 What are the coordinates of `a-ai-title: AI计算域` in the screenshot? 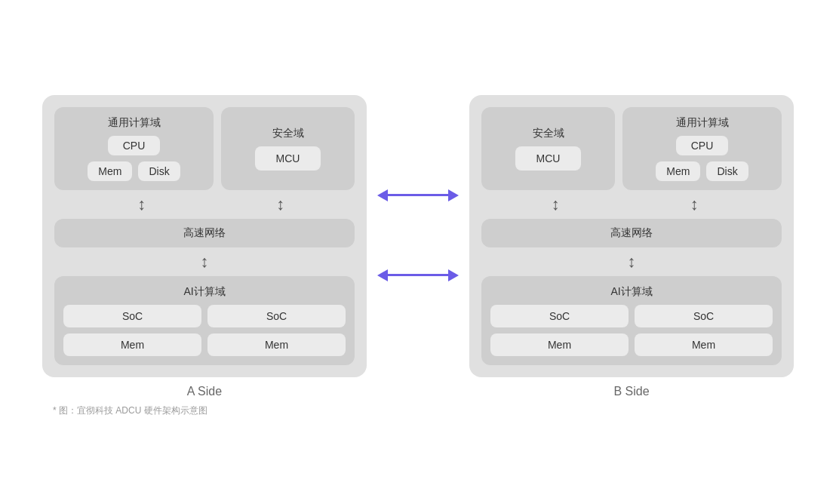 It's located at (204, 292).